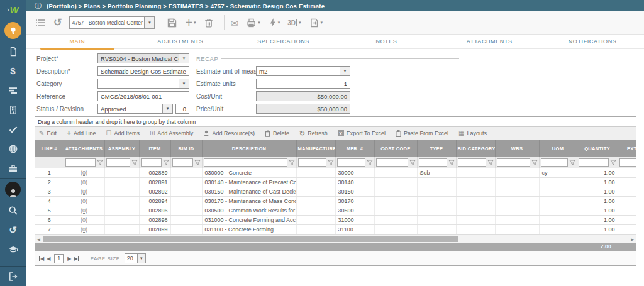 This screenshot has width=644, height=286. I want to click on column-header-cost_code: COST CODE, so click(396, 148).